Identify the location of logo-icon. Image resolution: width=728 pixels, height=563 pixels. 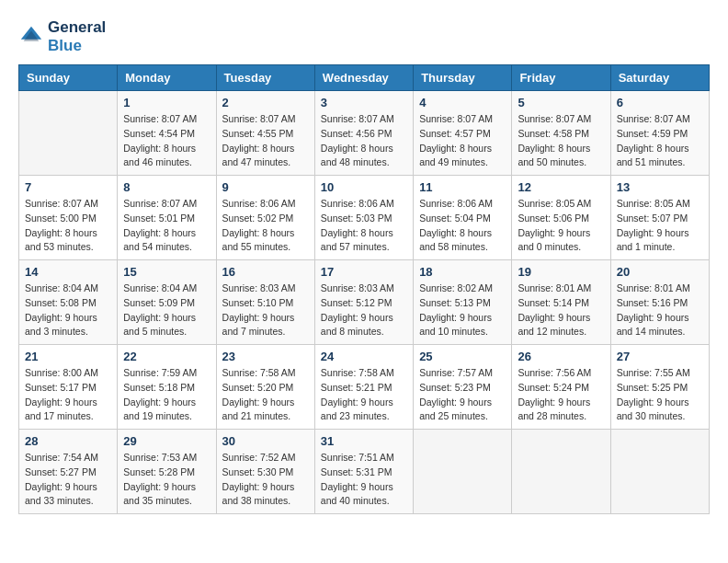
(31, 37).